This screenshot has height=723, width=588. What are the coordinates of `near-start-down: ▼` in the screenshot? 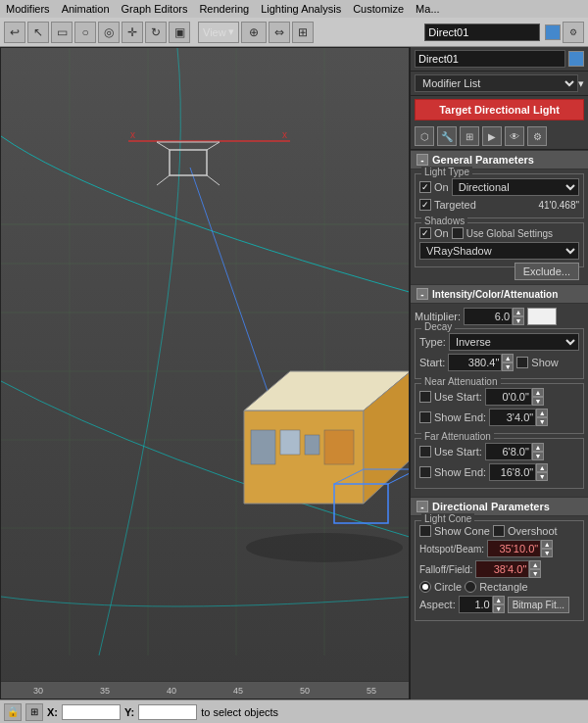 It's located at (538, 402).